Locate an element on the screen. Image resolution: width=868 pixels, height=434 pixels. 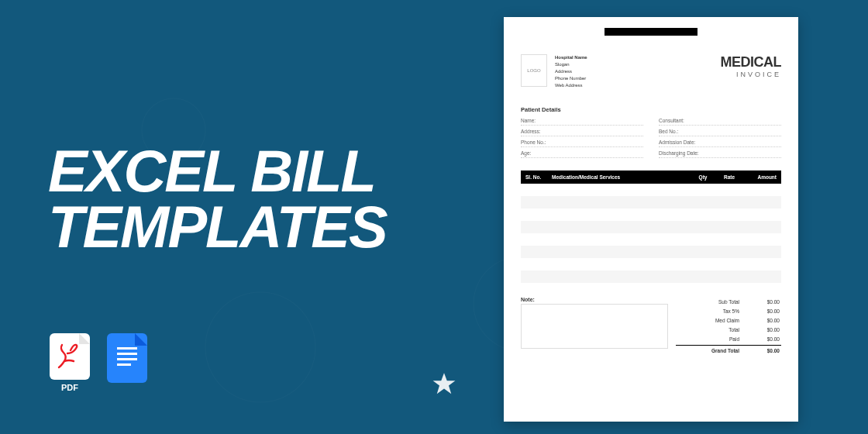
patient-admission: Admission Date: is located at coordinates (720, 143).